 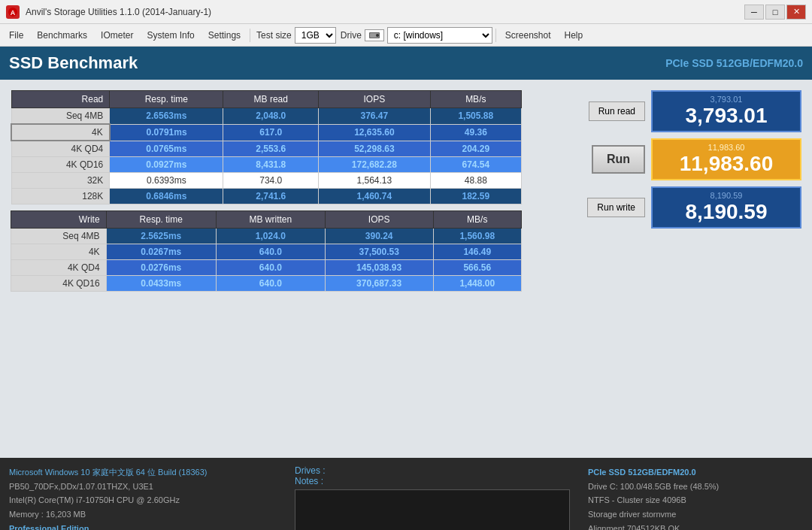 I want to click on 4kqd4-mb: 2,553.6, so click(x=271, y=149).